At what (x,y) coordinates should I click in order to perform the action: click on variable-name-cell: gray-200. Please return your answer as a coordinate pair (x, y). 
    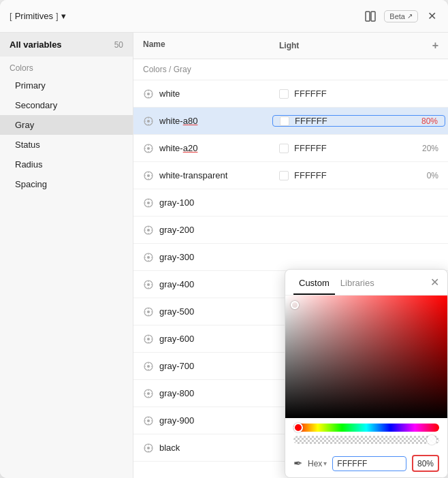
    Looking at the image, I should click on (202, 230).